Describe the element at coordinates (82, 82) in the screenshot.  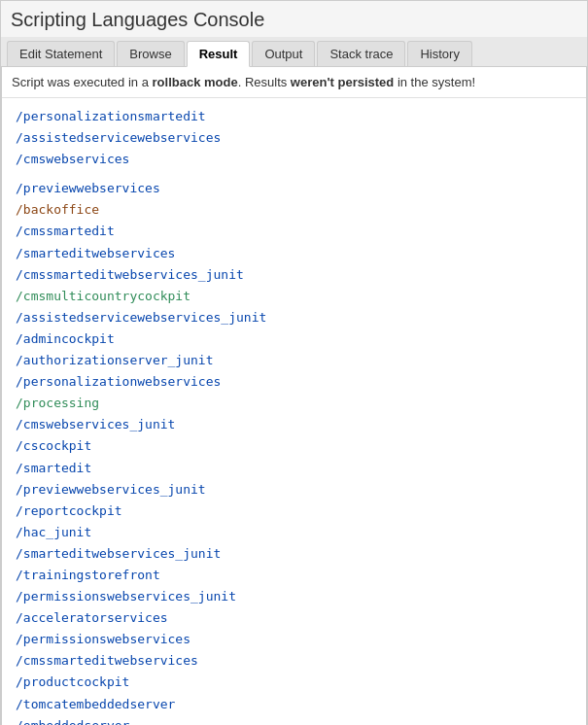
I see `warning-prefix: Script was executed in a` at that location.